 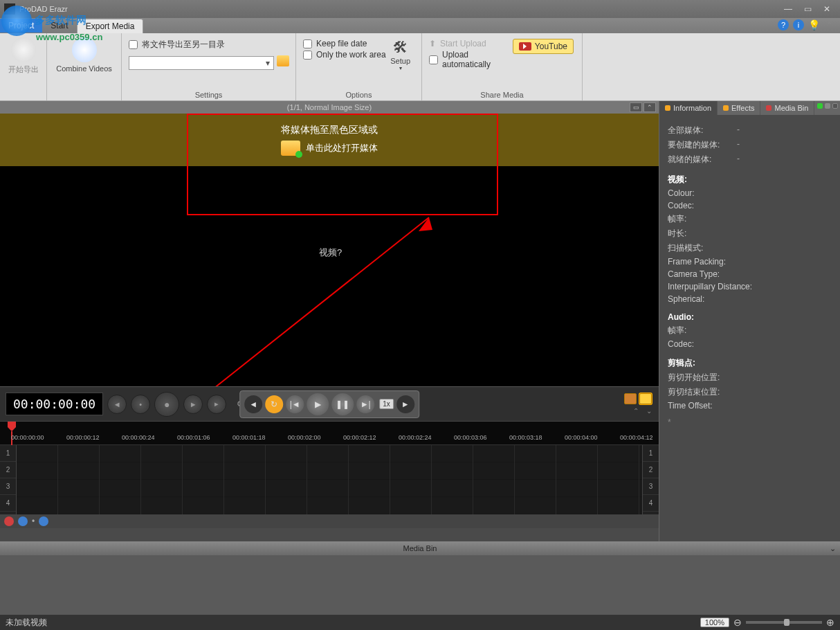 I want to click on group-options-label: Options, so click(x=358, y=94).